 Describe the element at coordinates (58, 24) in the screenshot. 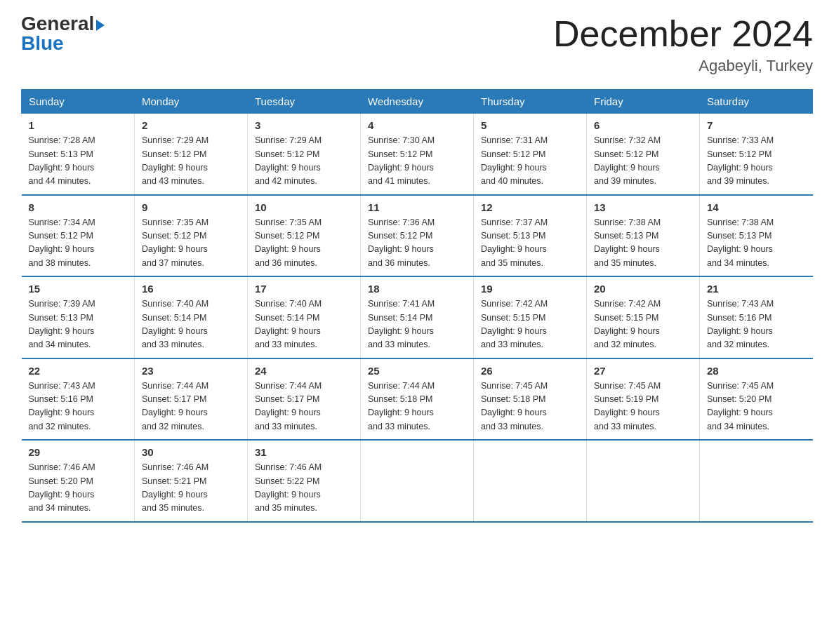

I see `logo-general-text: General` at that location.